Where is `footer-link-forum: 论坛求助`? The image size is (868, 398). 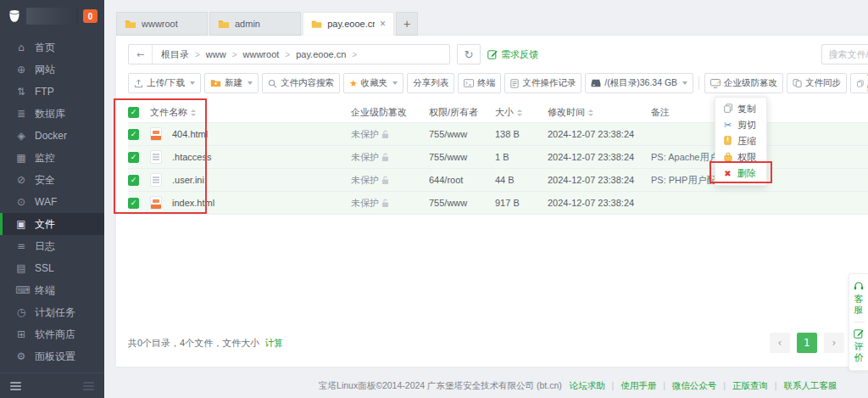 footer-link-forum: 论坛求助 is located at coordinates (587, 385).